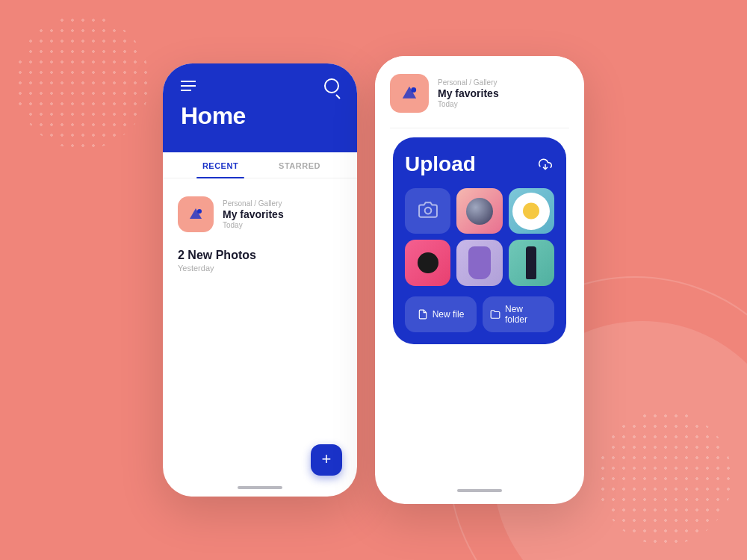 This screenshot has height=560, width=747. I want to click on upload-section: Upload, so click(480, 240).